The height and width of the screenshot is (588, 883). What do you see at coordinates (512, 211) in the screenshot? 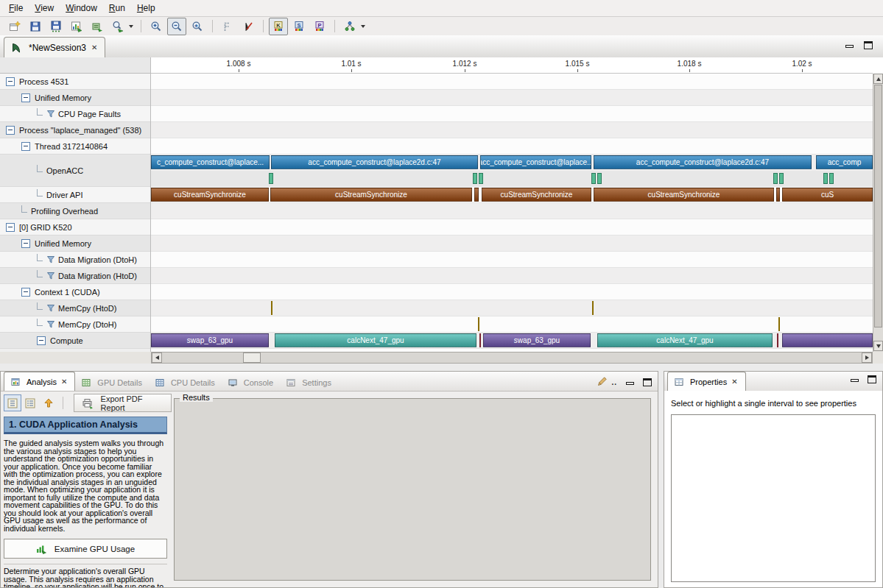
I see `timeline-lane-profiling-overhead` at bounding box center [512, 211].